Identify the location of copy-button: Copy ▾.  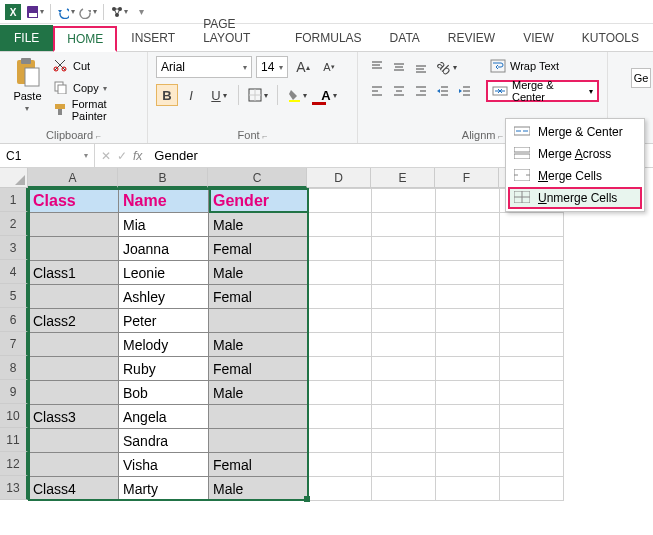
(96, 88).